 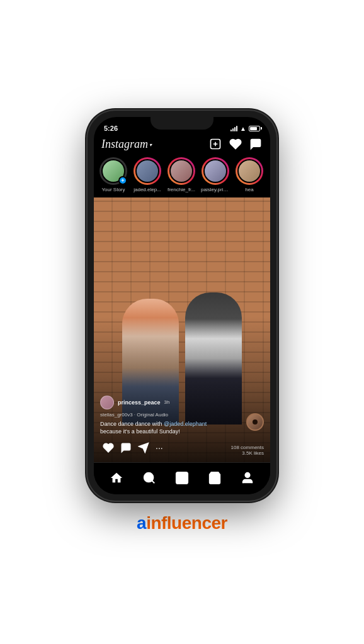 I want to click on jaded-elep-label: jaded.elep..., so click(x=147, y=190).